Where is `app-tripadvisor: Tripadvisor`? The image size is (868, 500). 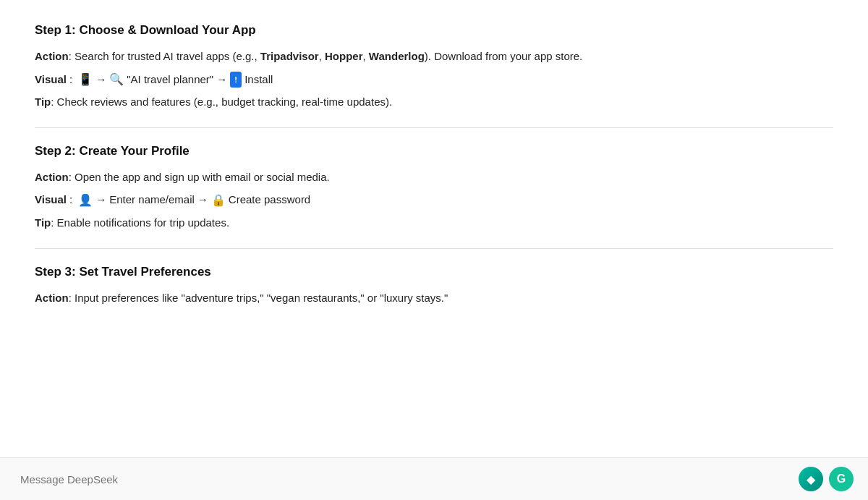 app-tripadvisor: Tripadvisor is located at coordinates (289, 56).